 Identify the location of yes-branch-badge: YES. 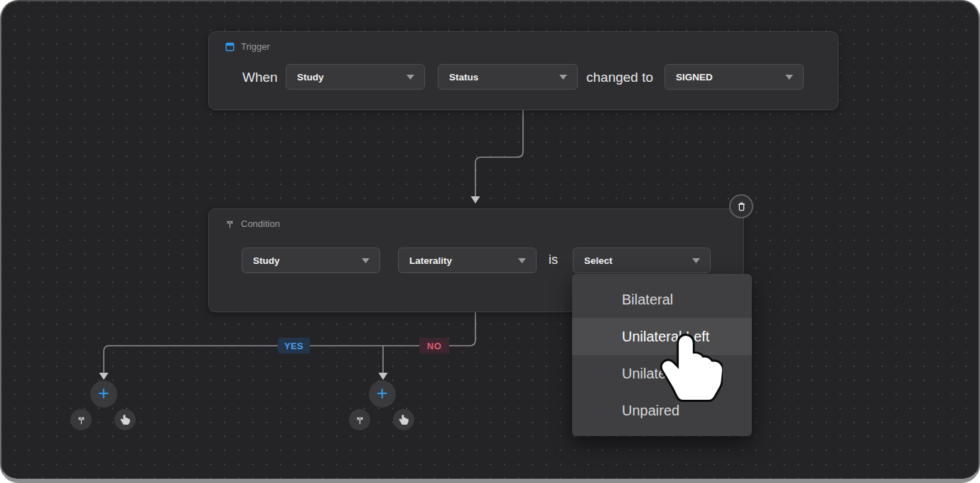
(294, 346).